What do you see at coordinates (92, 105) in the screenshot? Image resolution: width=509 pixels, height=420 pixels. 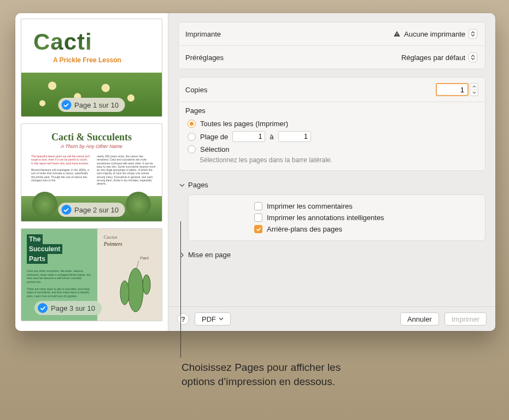 I see `page-badge-1: Page 1 sur 10` at bounding box center [92, 105].